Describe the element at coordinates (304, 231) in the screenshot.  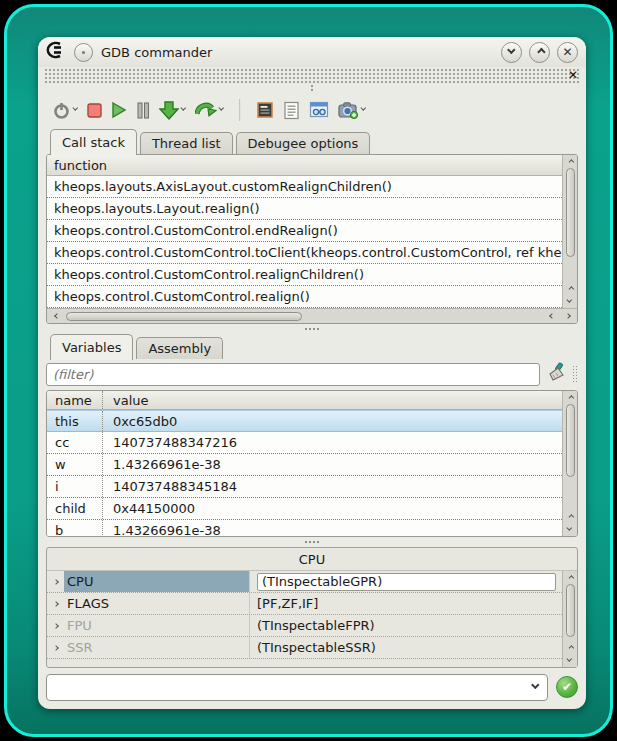
I see `call-stack-row: kheops.control.CustomControl.endRealign(…` at that location.